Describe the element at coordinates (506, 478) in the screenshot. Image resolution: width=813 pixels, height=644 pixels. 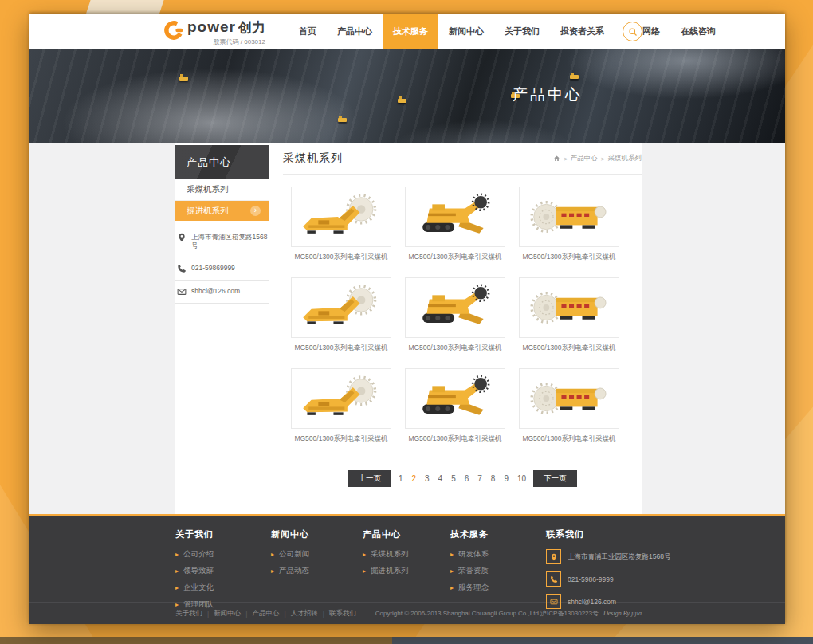
I see `page-number-9: 9` at that location.